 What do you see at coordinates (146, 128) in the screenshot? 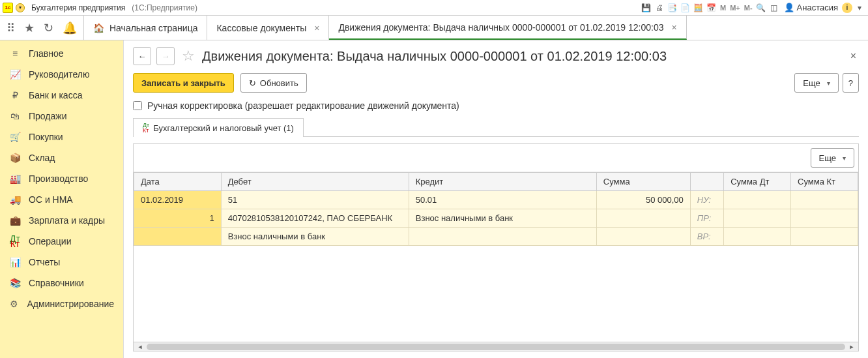
I see `dtkt-icon: ДтКт` at bounding box center [146, 128].